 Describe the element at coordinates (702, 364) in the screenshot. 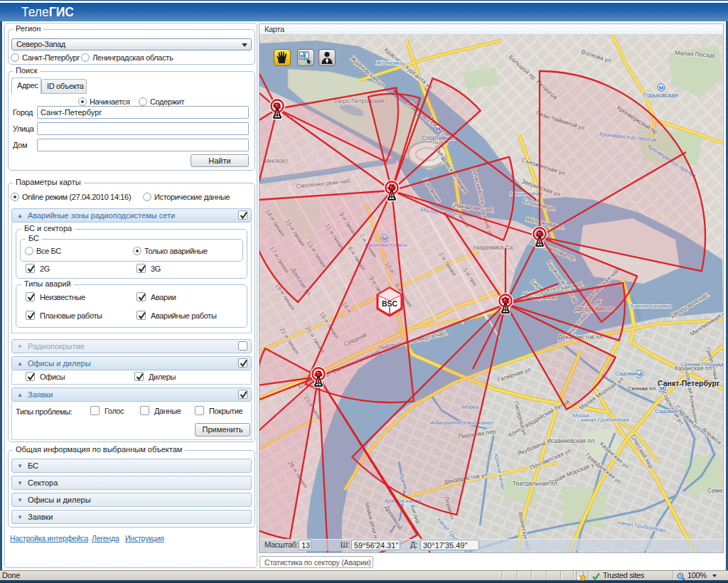

I see `svg-text: Сенная Площад` at that location.